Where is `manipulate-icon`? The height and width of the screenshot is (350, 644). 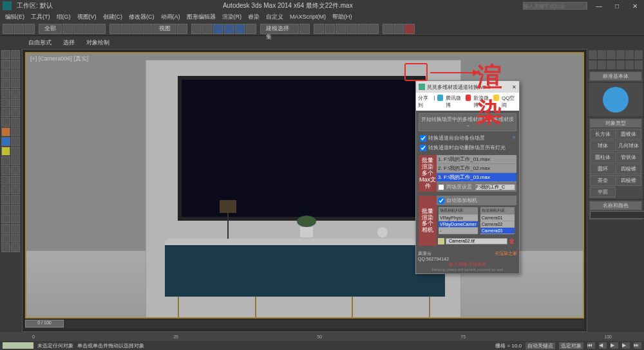 manipulate-icon is located at coordinates (196, 29).